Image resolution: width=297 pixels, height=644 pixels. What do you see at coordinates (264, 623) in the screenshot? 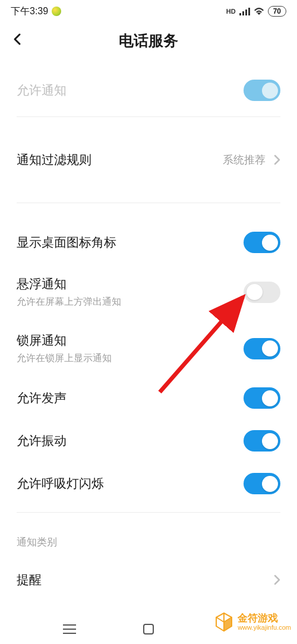
I see `watermark-text: 金符游戏 www.yikajinfu.com` at bounding box center [264, 623].